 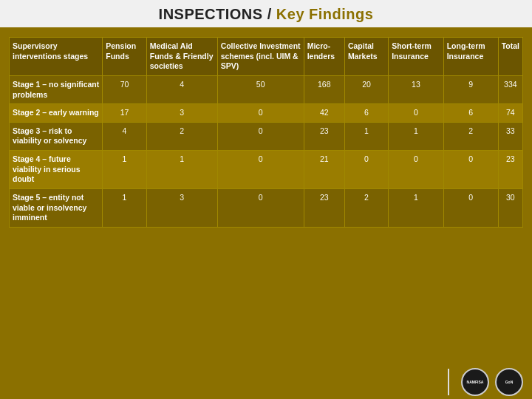 What do you see at coordinates (366, 89) in the screenshot?
I see `stage-1-capital: 20` at bounding box center [366, 89].